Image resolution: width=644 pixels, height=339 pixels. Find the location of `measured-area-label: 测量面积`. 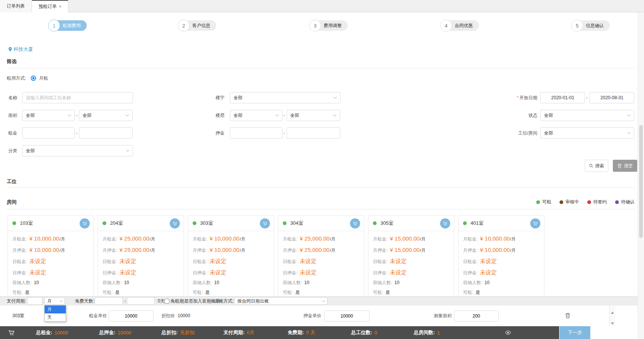

measured-area-label: 测量面积 is located at coordinates (443, 316).